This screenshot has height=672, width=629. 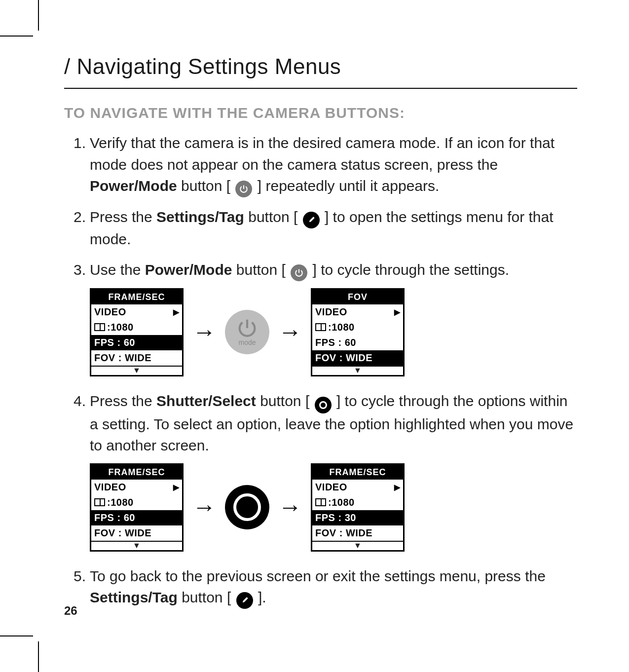 I want to click on step-text: ]., so click(x=260, y=597).